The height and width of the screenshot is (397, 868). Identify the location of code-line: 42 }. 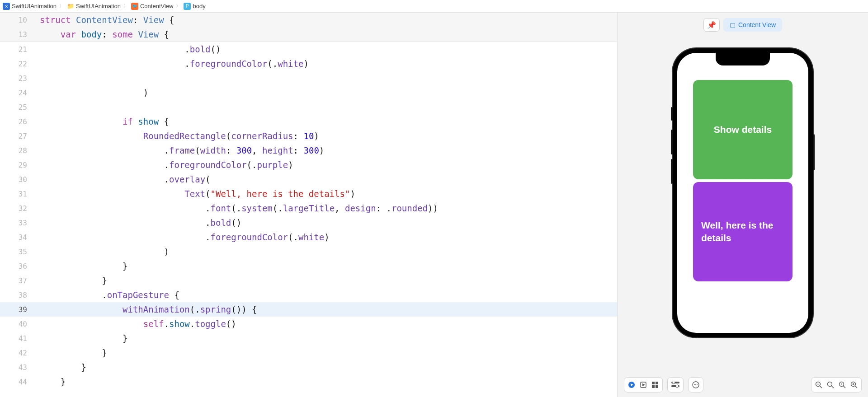
(308, 353).